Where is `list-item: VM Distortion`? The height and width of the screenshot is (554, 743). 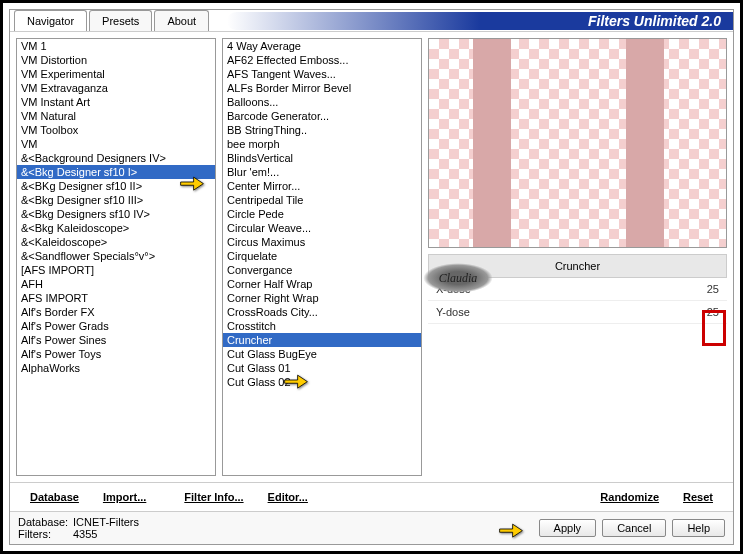
list-item: VM Distortion is located at coordinates (116, 60).